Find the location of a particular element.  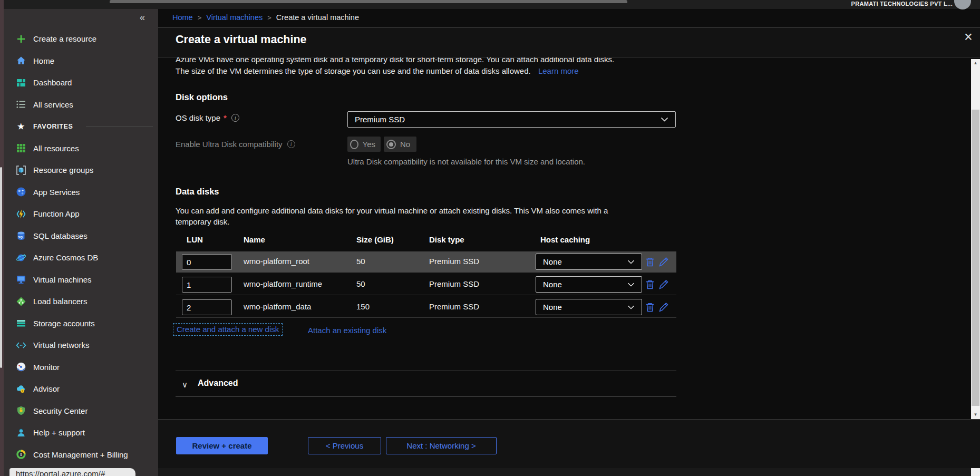

review-create-button: Review + create is located at coordinates (222, 446).